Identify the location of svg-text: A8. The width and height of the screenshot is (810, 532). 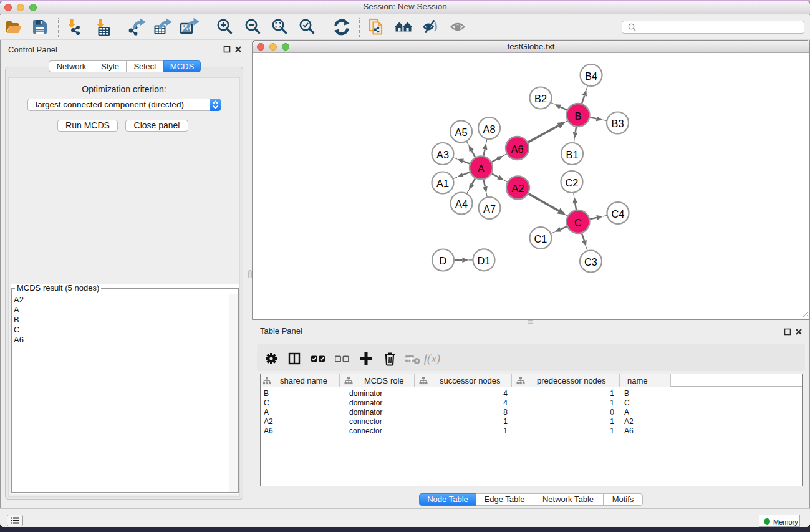
(489, 129).